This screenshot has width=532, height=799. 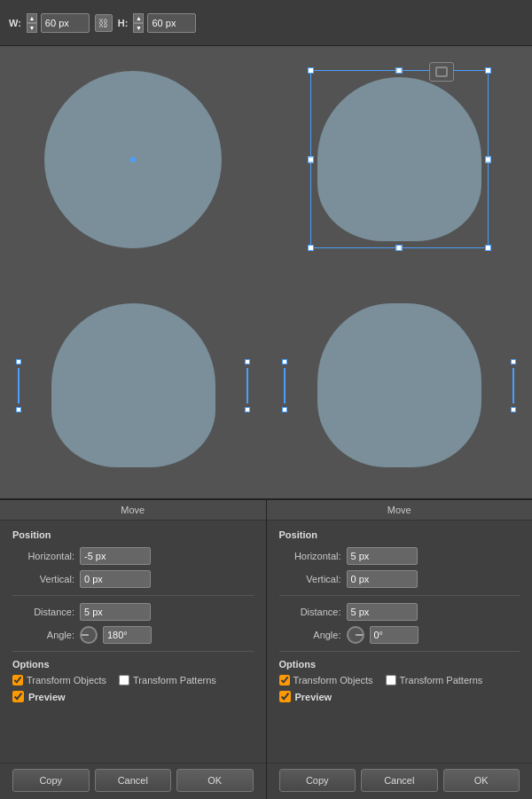 What do you see at coordinates (19, 362) in the screenshot?
I see `handle-dot-top` at bounding box center [19, 362].